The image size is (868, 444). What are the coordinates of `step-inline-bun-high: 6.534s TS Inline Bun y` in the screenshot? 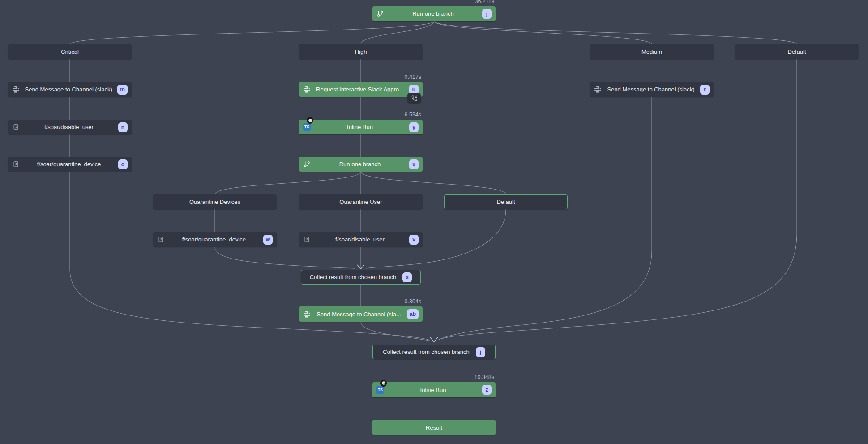 It's located at (361, 127).